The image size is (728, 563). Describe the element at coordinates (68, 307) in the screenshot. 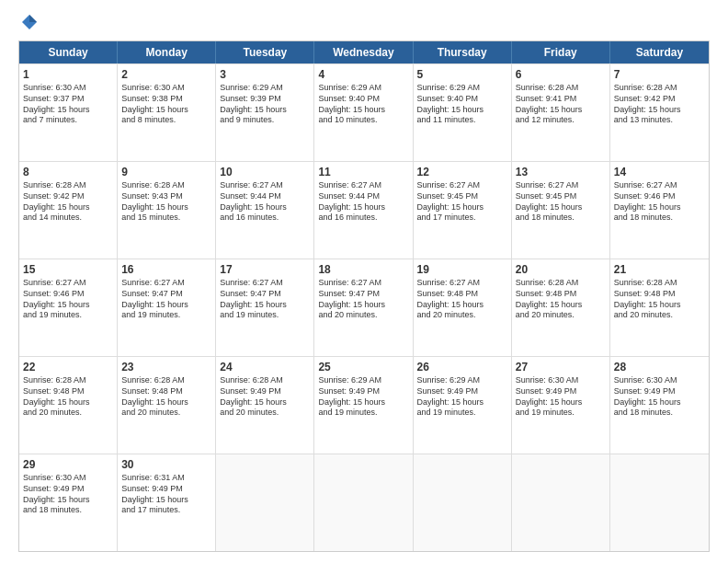

I see `cal-cell-15: 15Sunrise: 6:27 AMSunset: 9:46 PMDayligh…` at that location.